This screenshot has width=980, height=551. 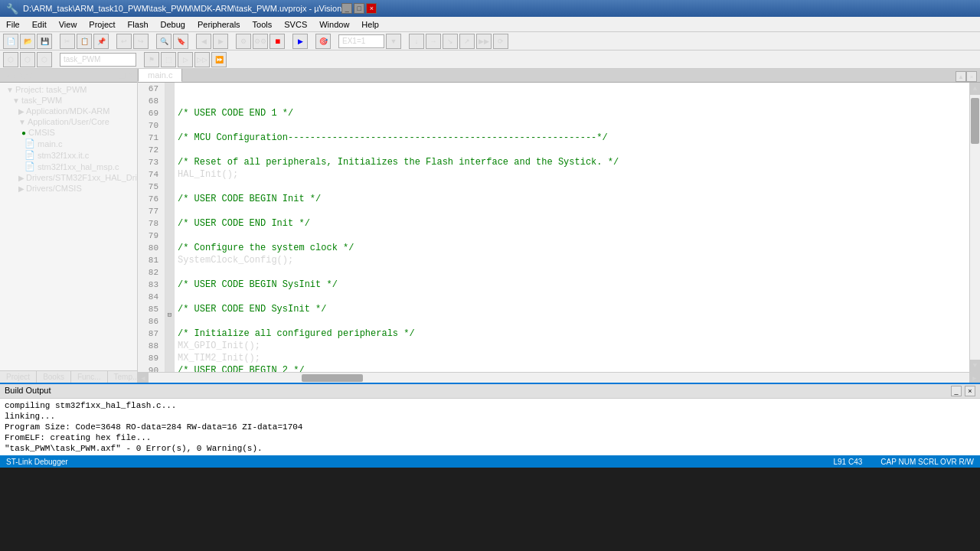 I want to click on menu-item-flash: Flash, so click(x=138, y=24).